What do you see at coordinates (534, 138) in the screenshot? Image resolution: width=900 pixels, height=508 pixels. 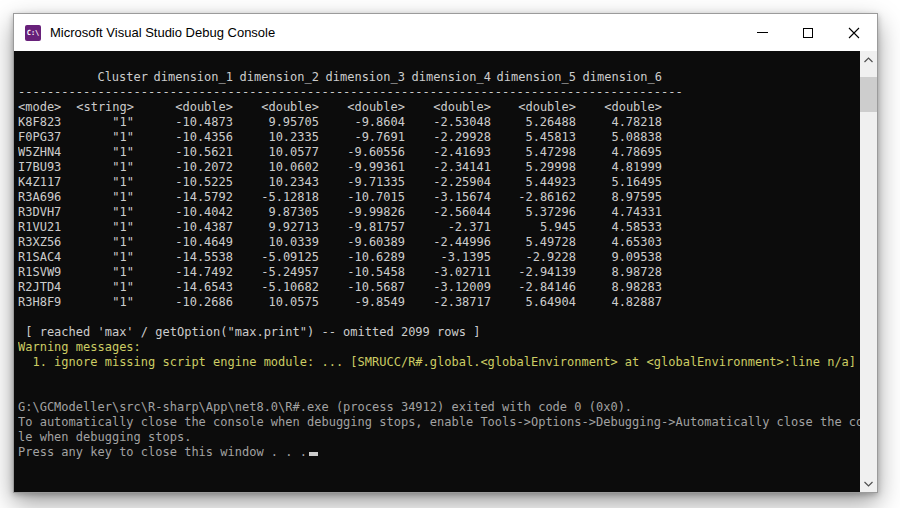 I see `table-cell: 5.45813` at bounding box center [534, 138].